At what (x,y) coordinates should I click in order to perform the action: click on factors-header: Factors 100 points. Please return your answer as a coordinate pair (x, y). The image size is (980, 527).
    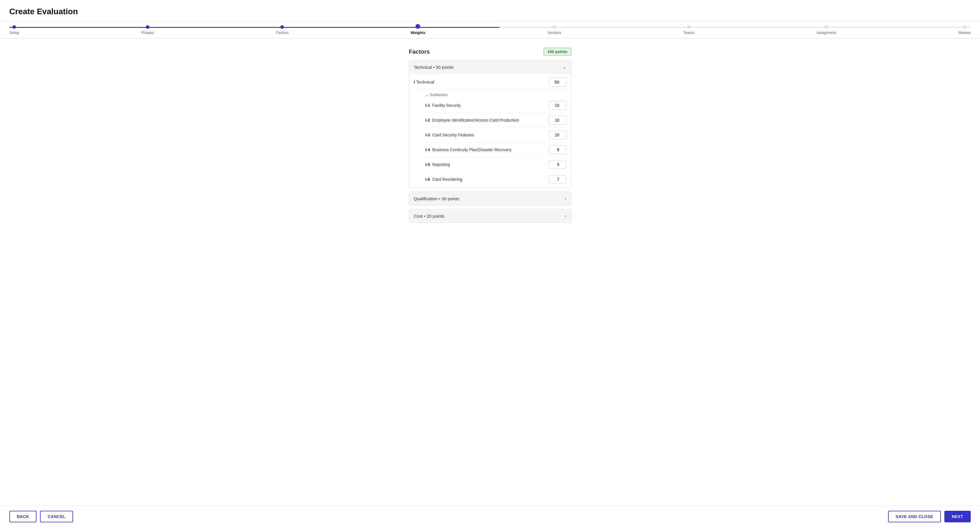
    Looking at the image, I should click on (490, 52).